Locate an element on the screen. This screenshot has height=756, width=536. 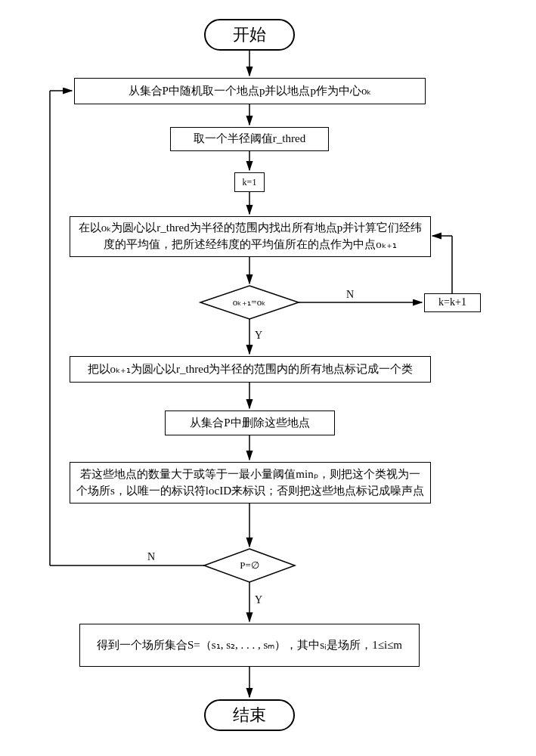
step-k-equals-1: k=1 is located at coordinates (249, 182).